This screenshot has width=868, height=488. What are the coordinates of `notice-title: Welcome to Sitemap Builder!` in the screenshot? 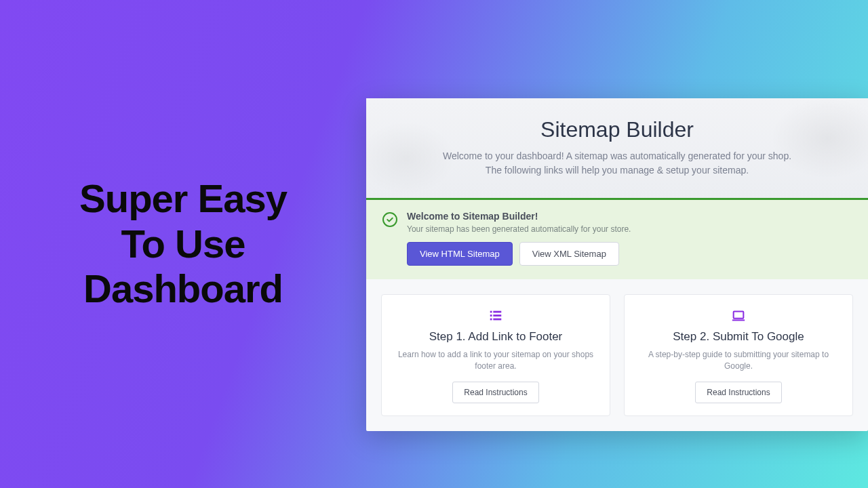 It's located at (519, 216).